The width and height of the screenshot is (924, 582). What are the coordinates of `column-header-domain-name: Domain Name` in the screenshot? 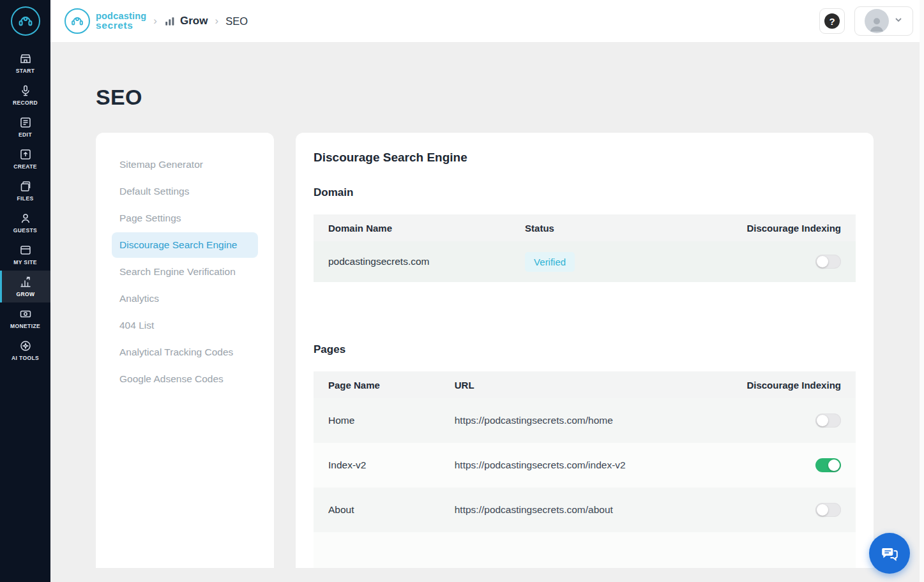 It's located at (419, 228).